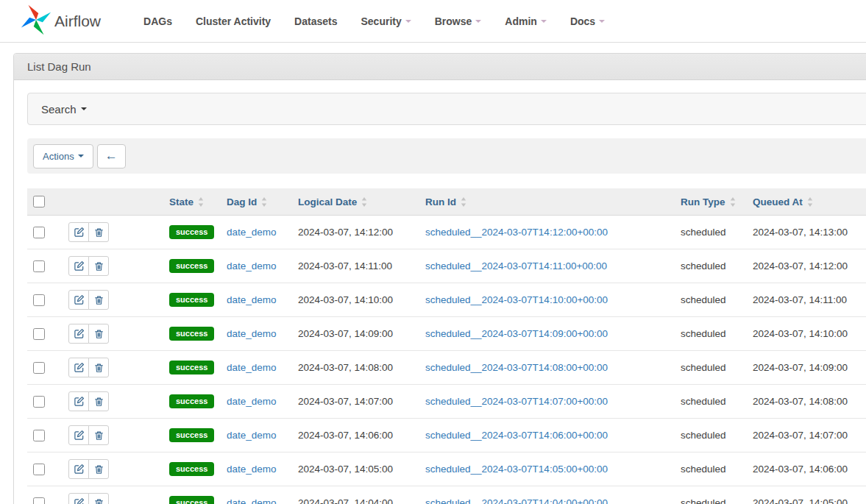  What do you see at coordinates (446, 202) in the screenshot?
I see `sort-header-run-id: Run Id` at bounding box center [446, 202].